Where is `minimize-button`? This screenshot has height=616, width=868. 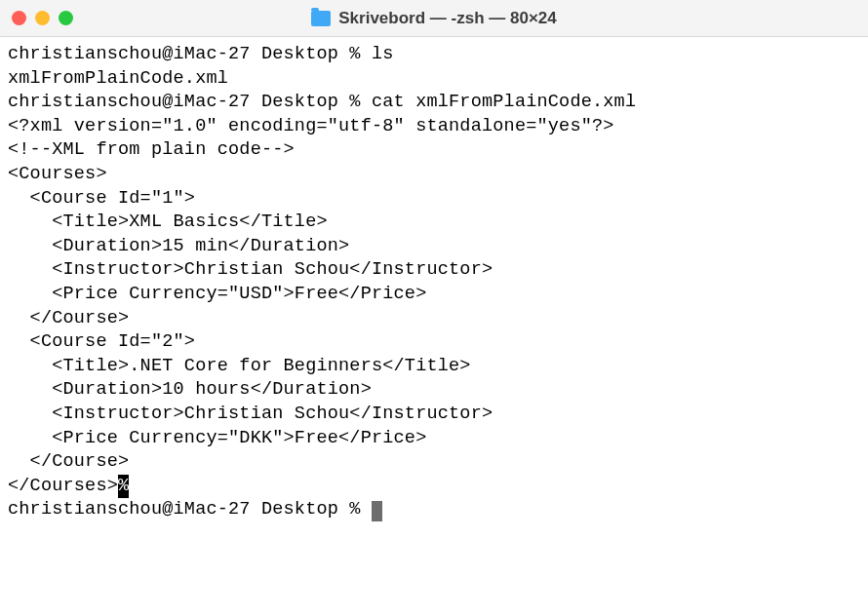 minimize-button is located at coordinates (43, 18).